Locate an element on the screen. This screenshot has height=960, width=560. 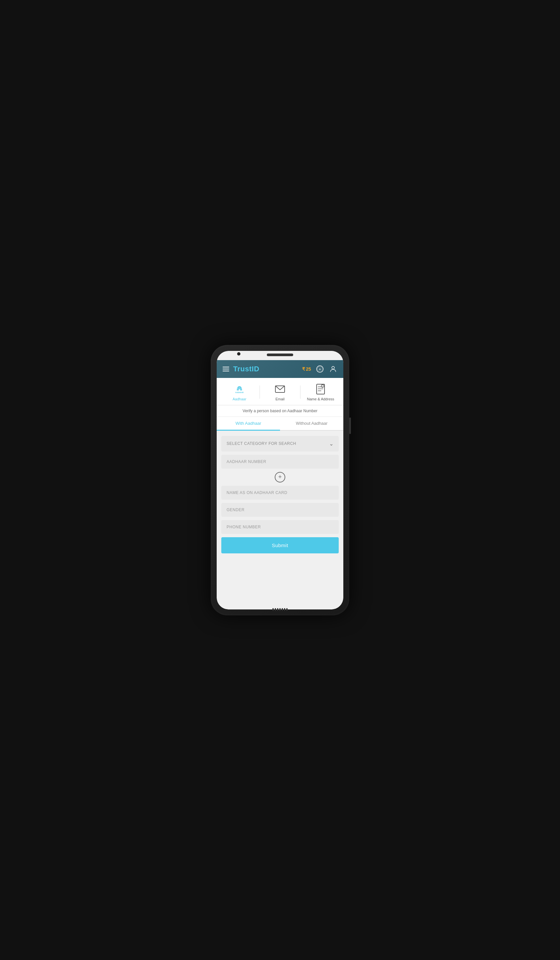
speaker-top is located at coordinates (280, 355).